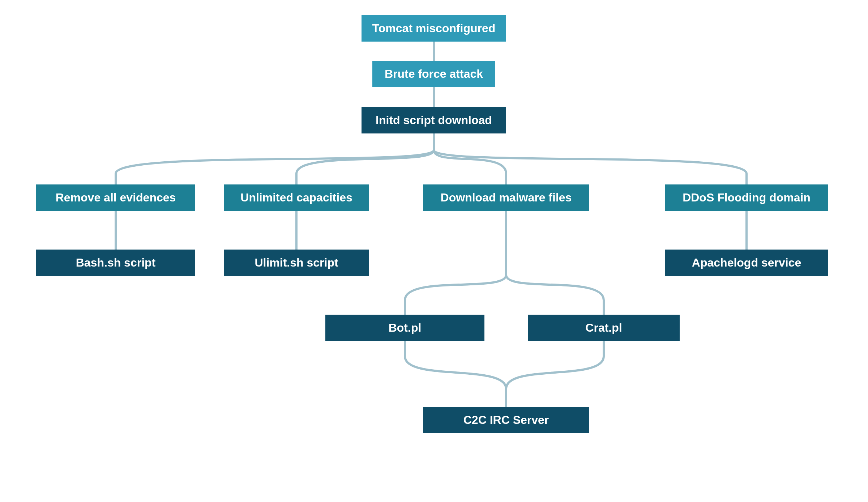 Image resolution: width=868 pixels, height=502 pixels. I want to click on node-label: Remove all evidences, so click(116, 197).